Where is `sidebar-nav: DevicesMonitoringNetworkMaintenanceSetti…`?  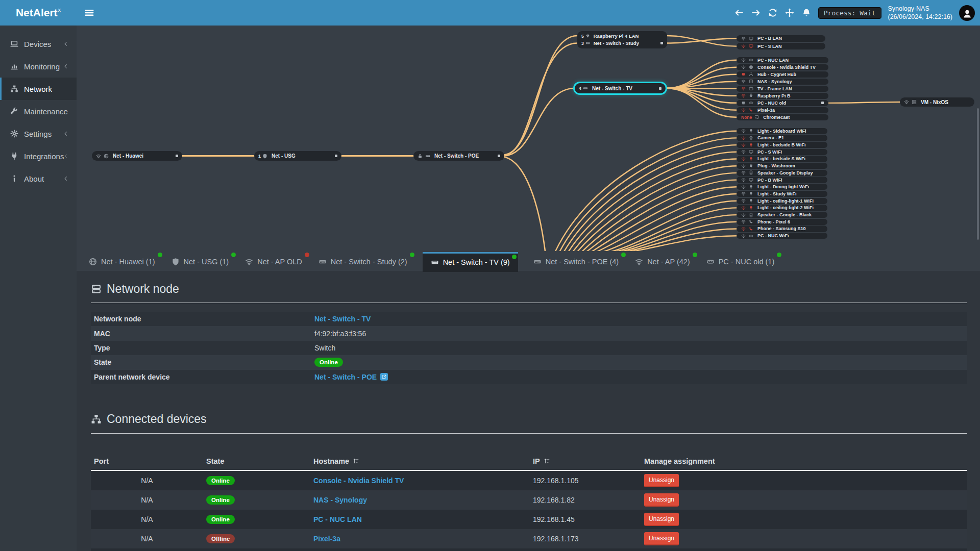 sidebar-nav: DevicesMonitoringNetworkMaintenanceSetti… is located at coordinates (38, 111).